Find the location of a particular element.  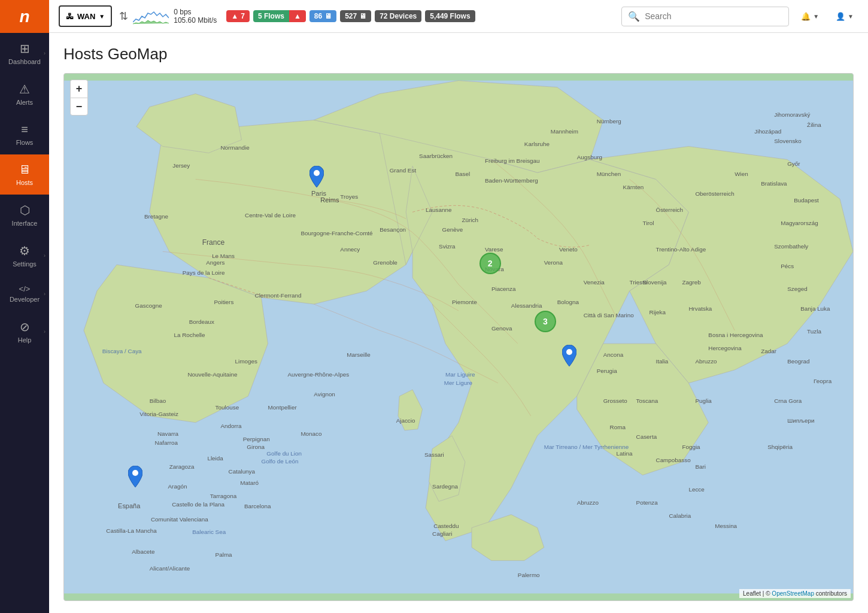

svg-text: Zadar is located at coordinates (769, 351).